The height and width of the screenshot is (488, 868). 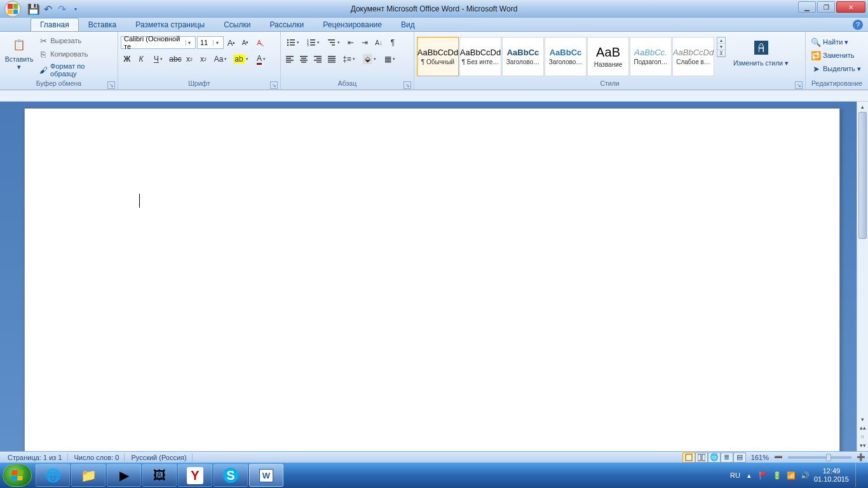 I want to click on bold-button: Ж, so click(x=127, y=59).